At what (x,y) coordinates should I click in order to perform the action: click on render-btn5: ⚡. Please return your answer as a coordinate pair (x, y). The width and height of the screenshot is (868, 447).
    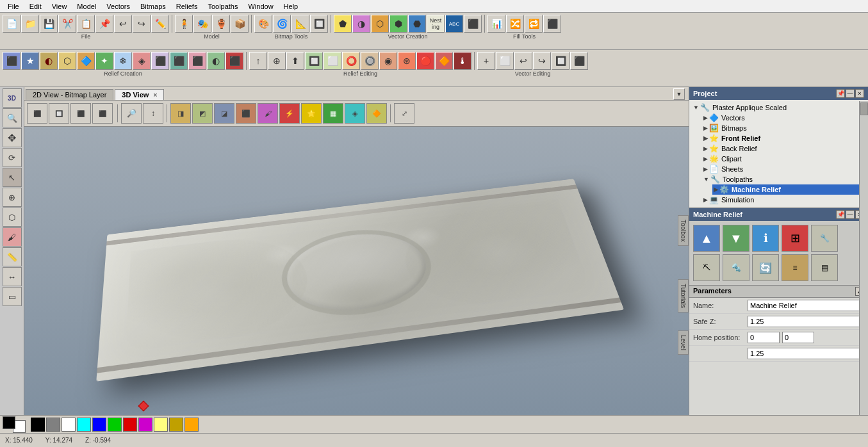
    Looking at the image, I should click on (290, 113).